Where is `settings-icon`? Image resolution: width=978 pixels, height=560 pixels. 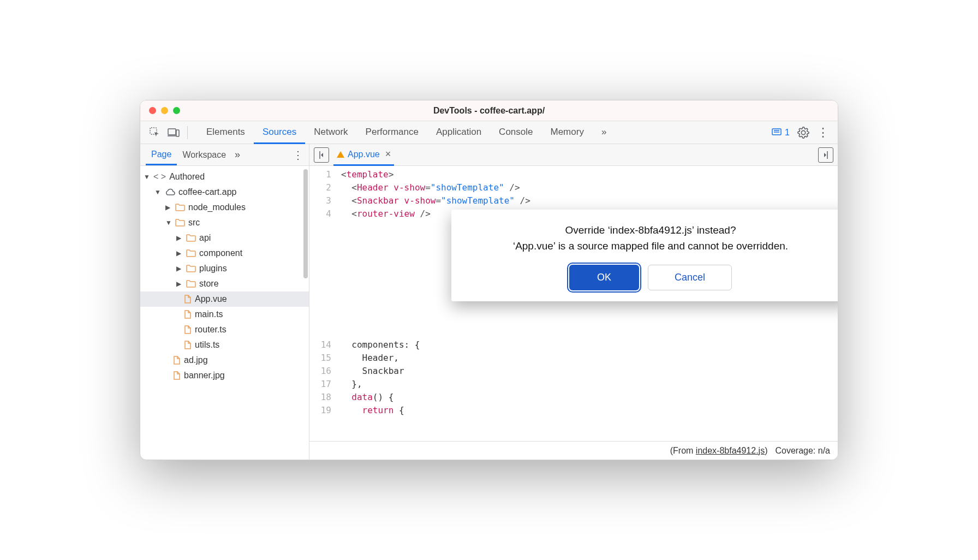
settings-icon is located at coordinates (803, 133).